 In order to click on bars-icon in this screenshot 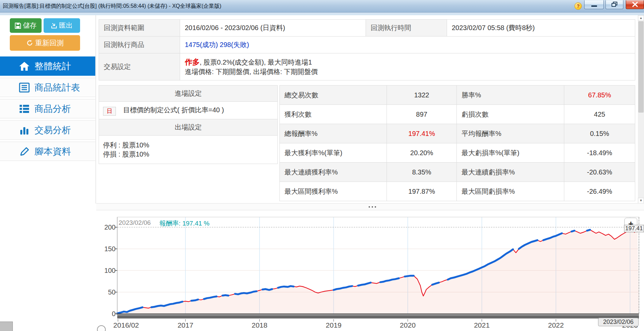, I will do `click(24, 130)`.